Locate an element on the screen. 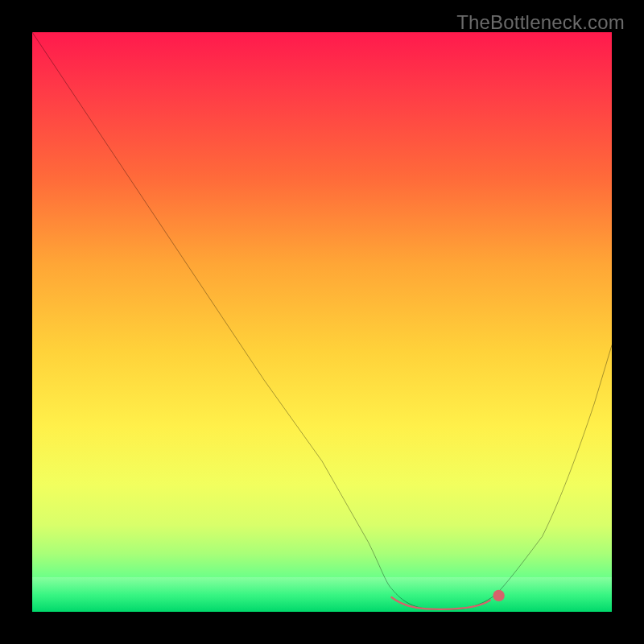 This screenshot has width=644, height=644. highlight-band is located at coordinates (440, 604).